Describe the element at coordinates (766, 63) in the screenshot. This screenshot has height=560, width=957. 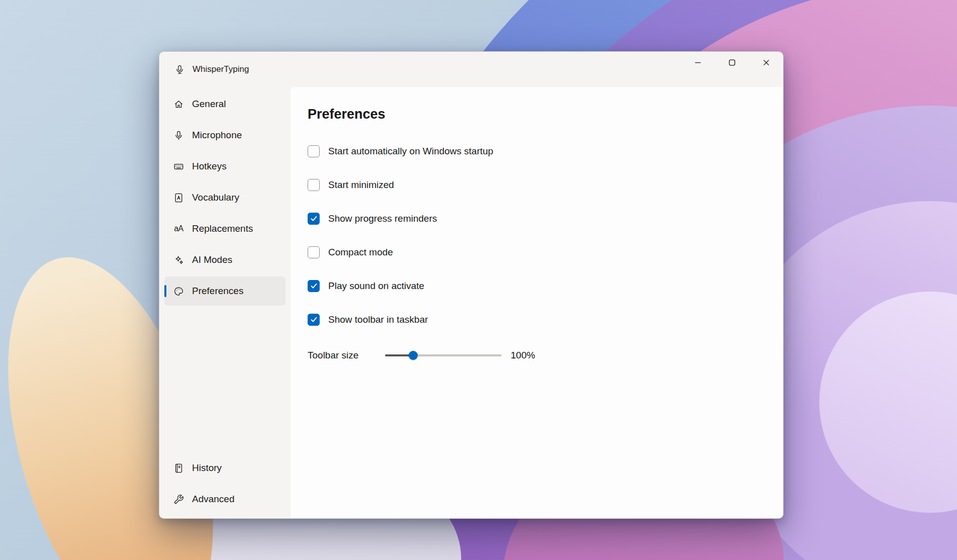
I see `close-icon` at that location.